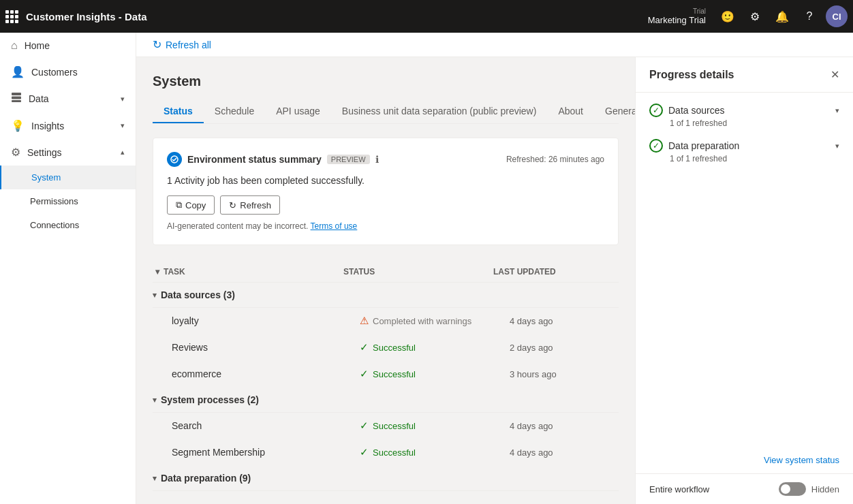 The width and height of the screenshot is (853, 504). Describe the element at coordinates (744, 116) in the screenshot. I see `progress-item-data-sources: ✓ Data sources ▾ 1 of 1 refreshed` at that location.